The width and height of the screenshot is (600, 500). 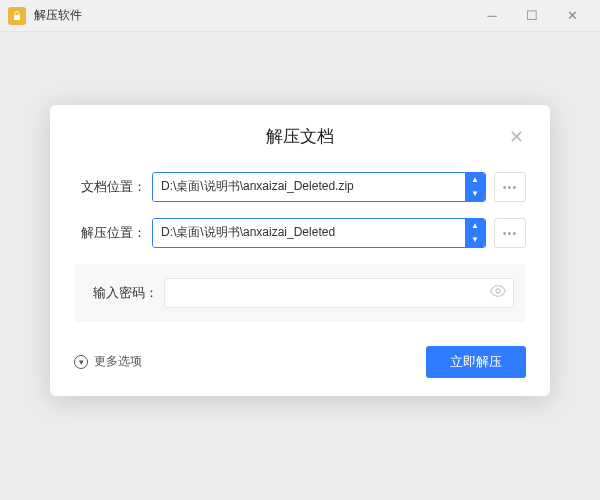 I want to click on extract-location-label: 解压位置：, so click(x=110, y=233).